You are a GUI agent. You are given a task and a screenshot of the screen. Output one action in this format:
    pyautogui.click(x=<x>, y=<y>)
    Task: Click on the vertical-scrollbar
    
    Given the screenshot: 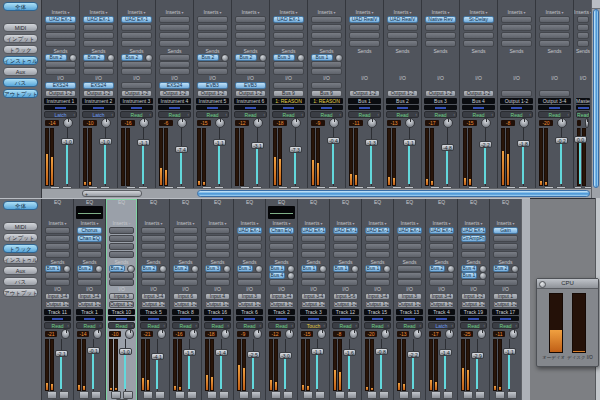 What is the action you would take?
    pyautogui.click(x=596, y=99)
    